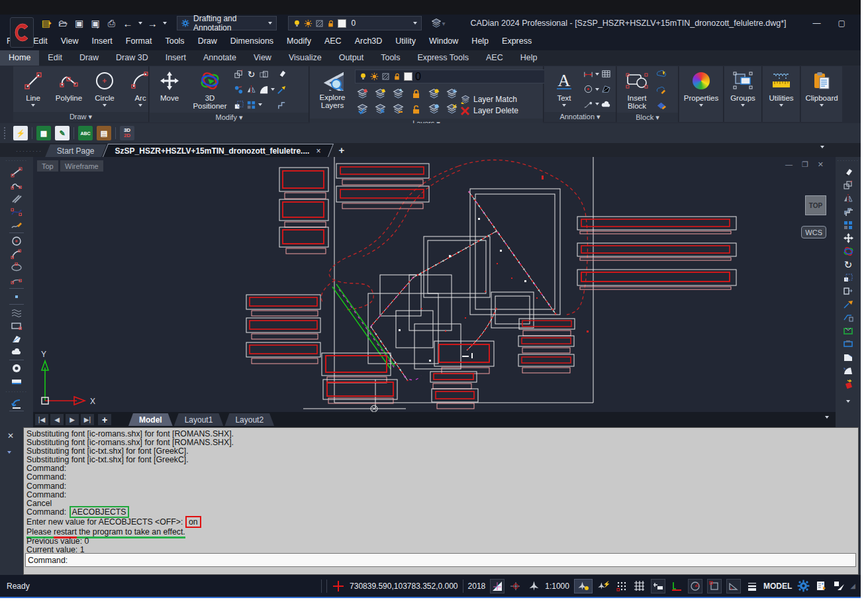 This screenshot has height=614, width=868. I want to click on ribbon-tab: Draw 3D, so click(132, 58).